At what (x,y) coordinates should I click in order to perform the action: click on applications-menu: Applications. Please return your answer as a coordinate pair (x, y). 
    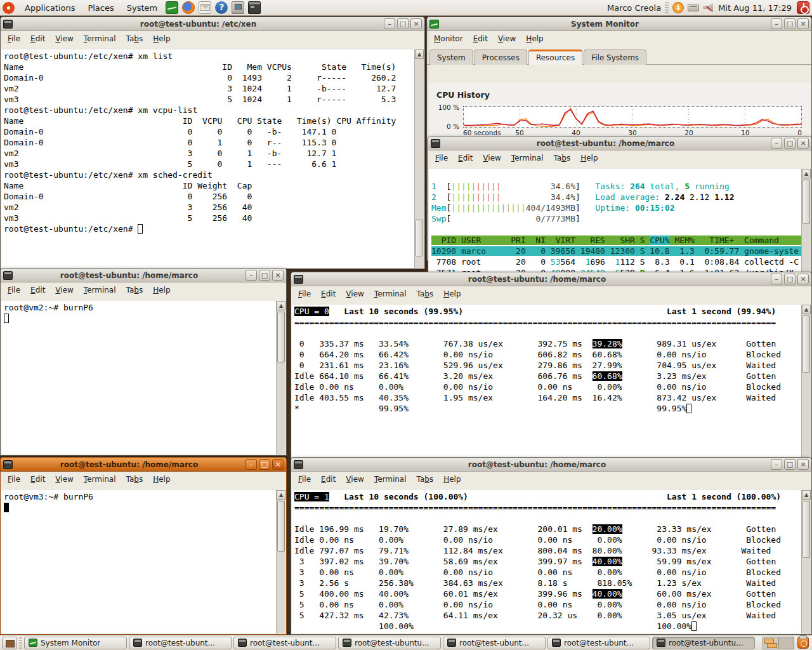
    Looking at the image, I should click on (49, 8).